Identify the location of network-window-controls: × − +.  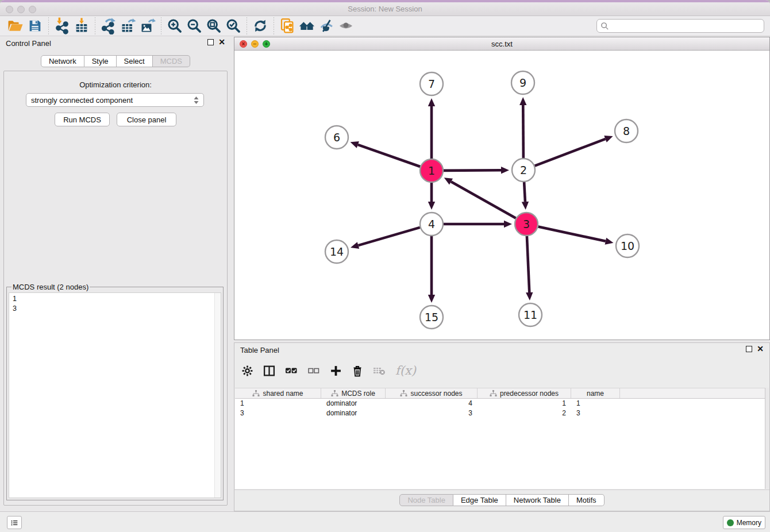
(255, 44).